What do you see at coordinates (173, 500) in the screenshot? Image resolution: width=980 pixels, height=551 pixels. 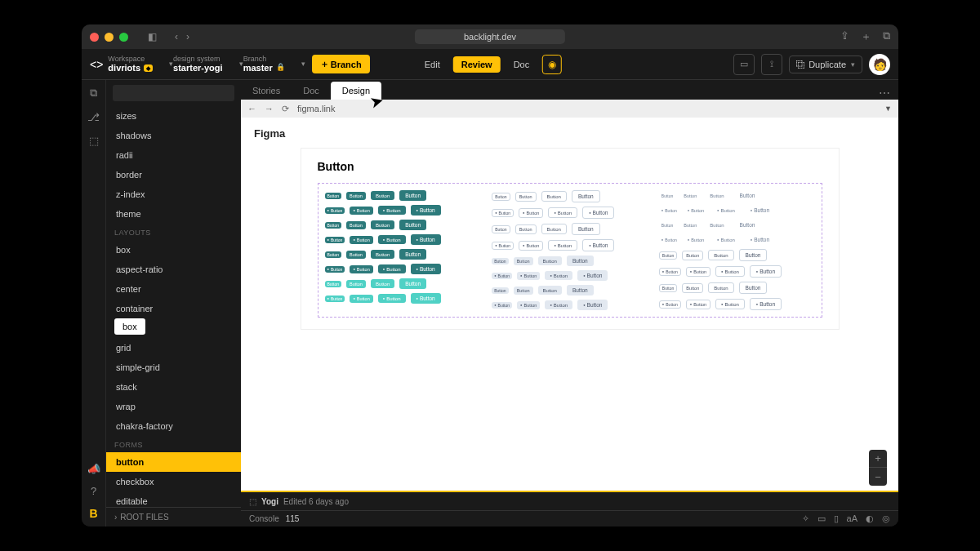 I see `sidebar-item-editable: editable` at bounding box center [173, 500].